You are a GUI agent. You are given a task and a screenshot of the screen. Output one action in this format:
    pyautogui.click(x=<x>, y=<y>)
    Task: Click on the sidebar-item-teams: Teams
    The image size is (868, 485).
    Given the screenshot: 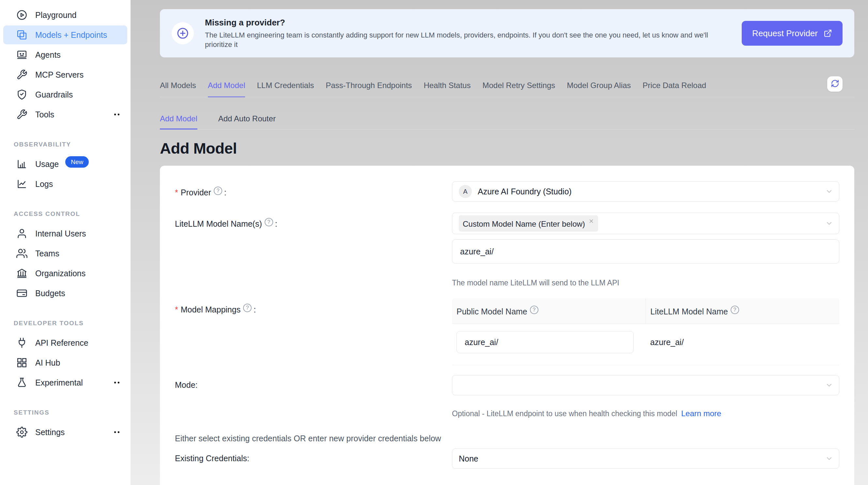 What is the action you would take?
    pyautogui.click(x=65, y=253)
    